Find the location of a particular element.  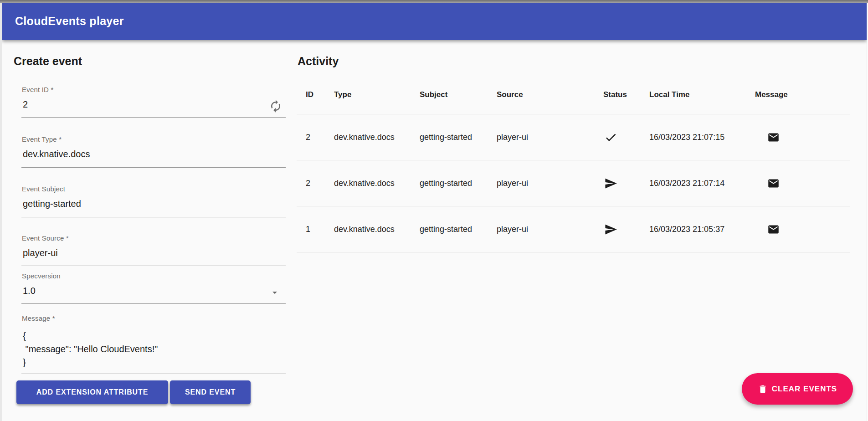

table-header-row: ID Type Subject Source Status Local Time… is located at coordinates (573, 95).